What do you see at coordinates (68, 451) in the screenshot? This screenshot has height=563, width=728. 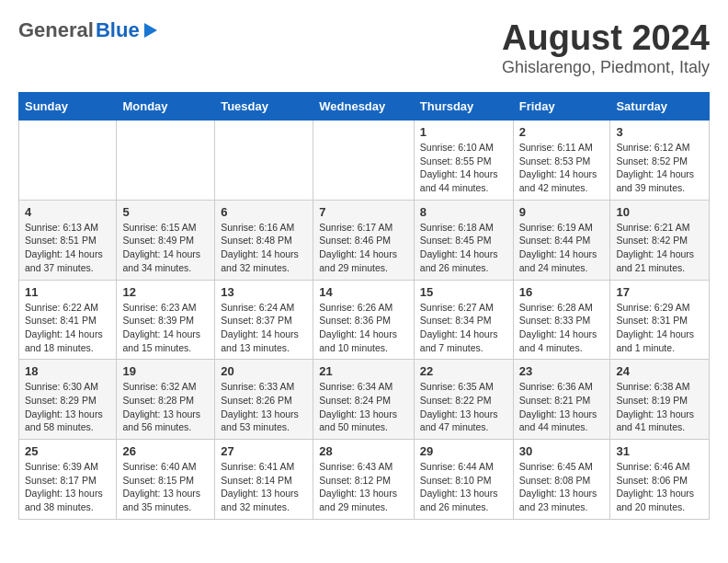 I see `day-number: 25` at bounding box center [68, 451].